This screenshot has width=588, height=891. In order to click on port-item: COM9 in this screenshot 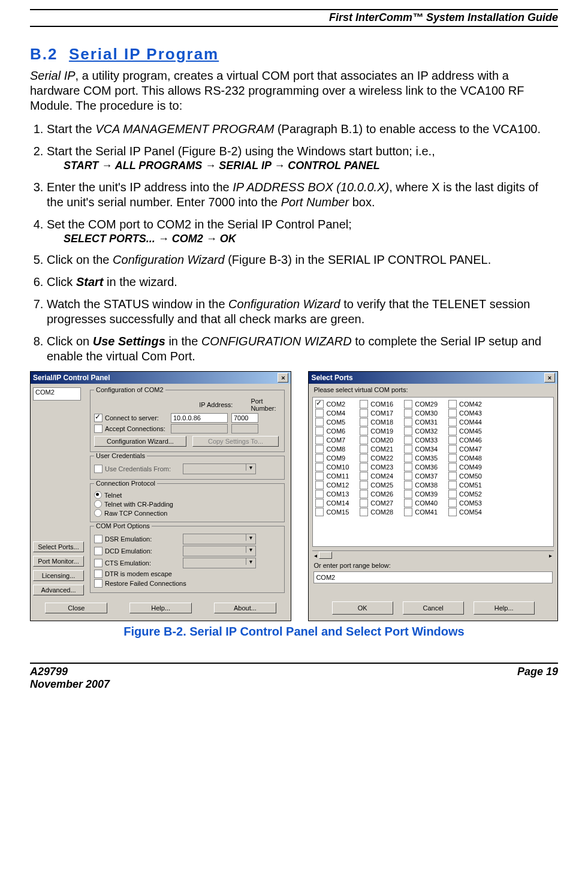, I will do `click(332, 458)`.